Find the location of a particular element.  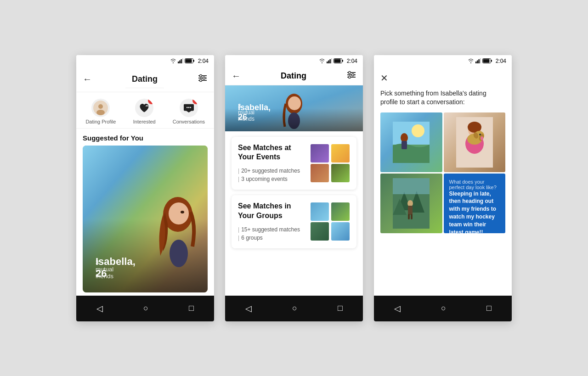

back-button-1: ← is located at coordinates (87, 79).